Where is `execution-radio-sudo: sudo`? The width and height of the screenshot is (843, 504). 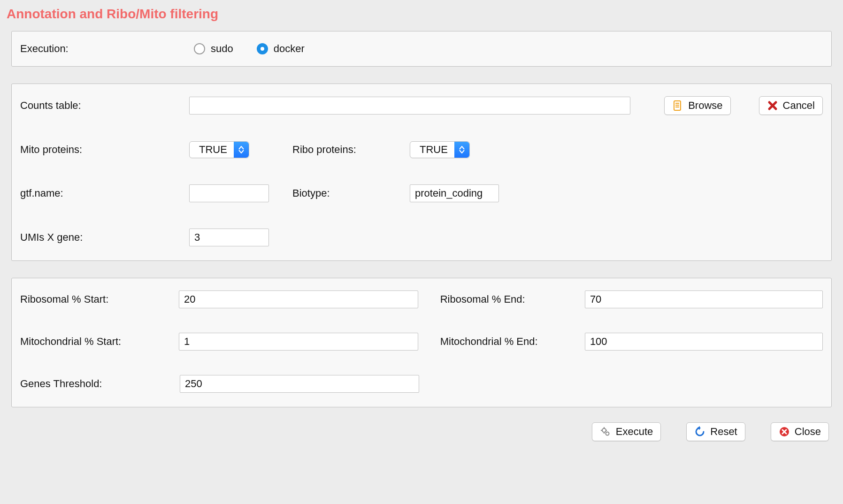 execution-radio-sudo: sudo is located at coordinates (214, 49).